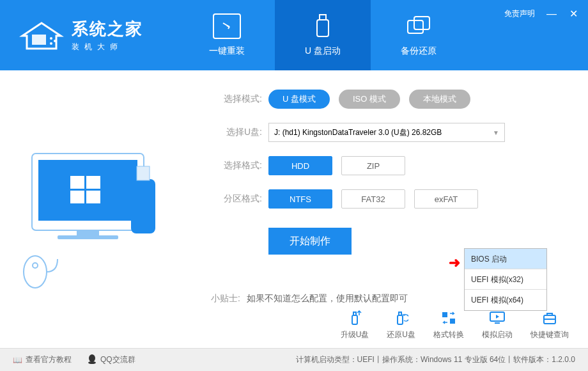 The height and width of the screenshot is (371, 588). Describe the element at coordinates (541, 14) in the screenshot. I see `window-controls: 免责声明 — ✕` at that location.